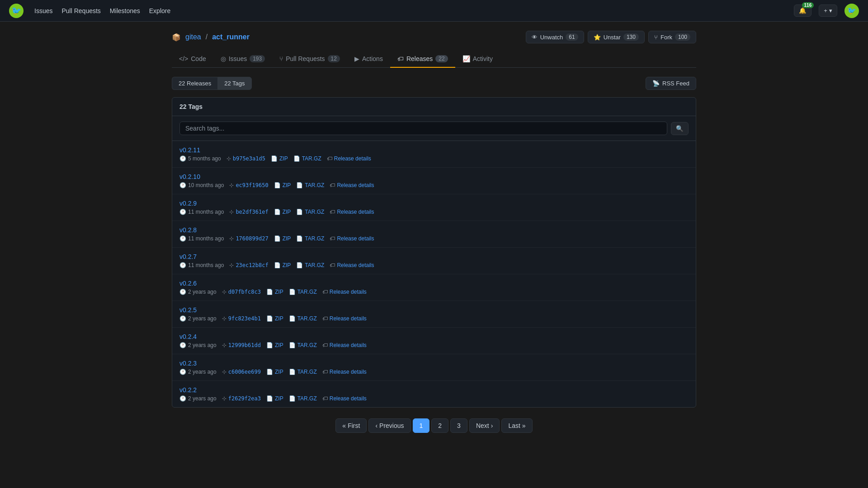 The height and width of the screenshot is (488, 868). Describe the element at coordinates (245, 345) in the screenshot. I see `tag-commit: 12999b61dd` at that location.